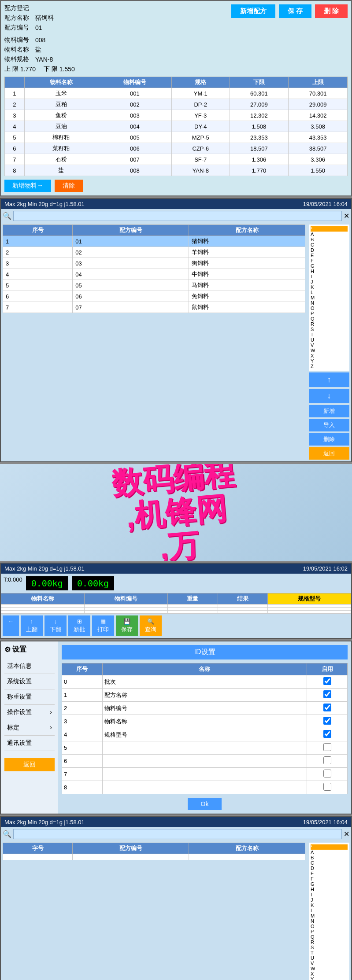  Describe the element at coordinates (329, 239) in the screenshot. I see `alpha-B: B` at that location.